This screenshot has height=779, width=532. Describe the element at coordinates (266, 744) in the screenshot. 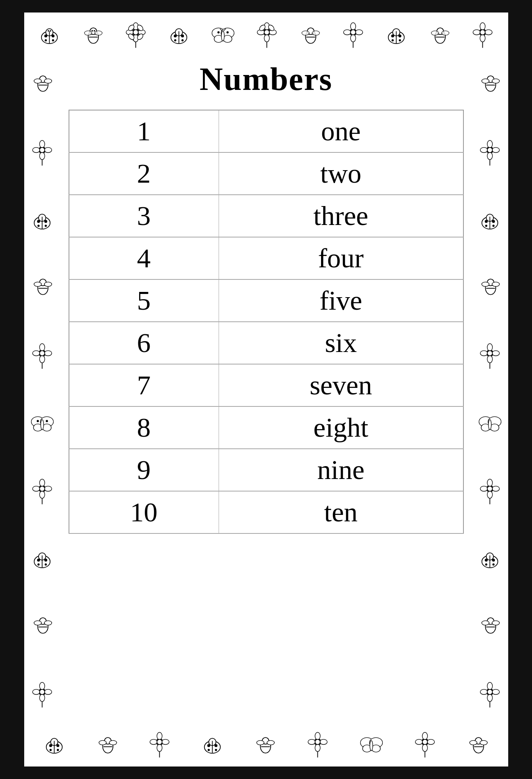

I see `border-bottom` at that location.